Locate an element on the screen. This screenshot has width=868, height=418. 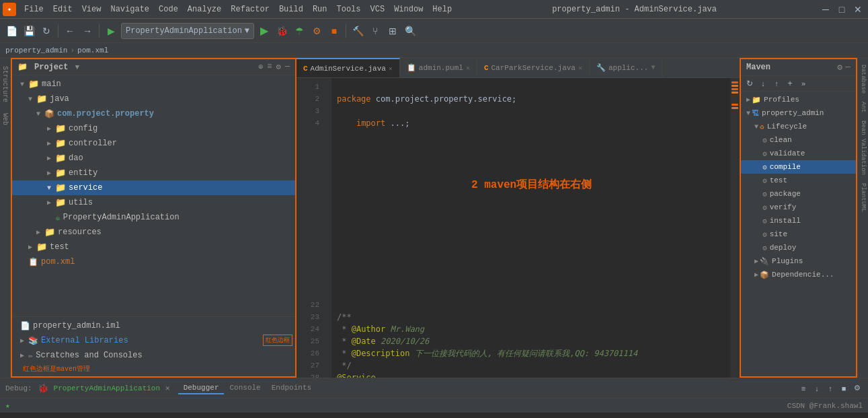
save-btn: 💾 is located at coordinates (29, 31).